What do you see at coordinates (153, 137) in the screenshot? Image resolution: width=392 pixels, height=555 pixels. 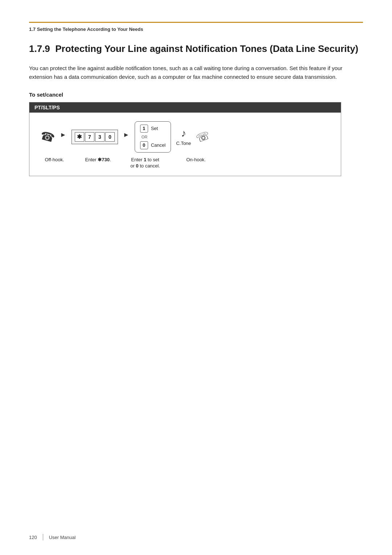 I see `or-divider: OR` at bounding box center [153, 137].